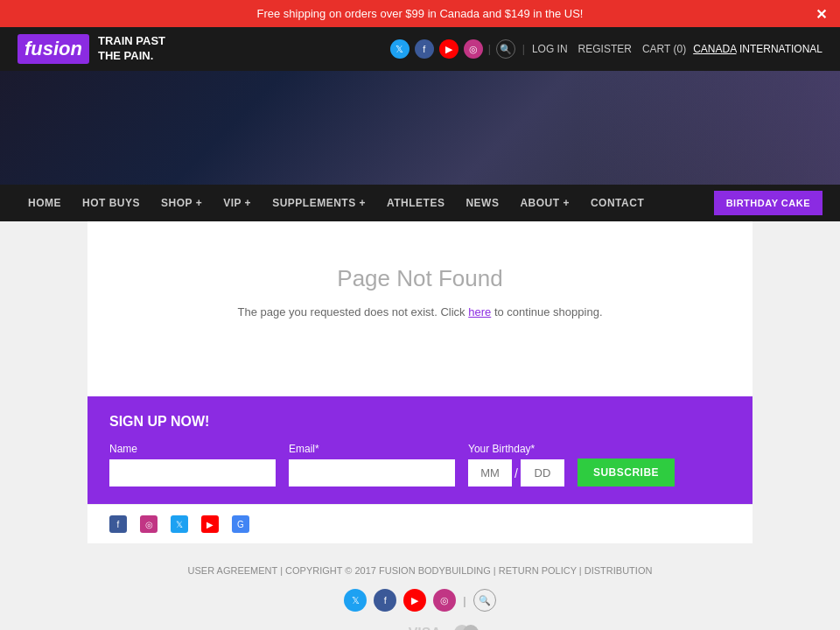  What do you see at coordinates (237, 203) in the screenshot?
I see `nav-vip: VIP +` at bounding box center [237, 203].